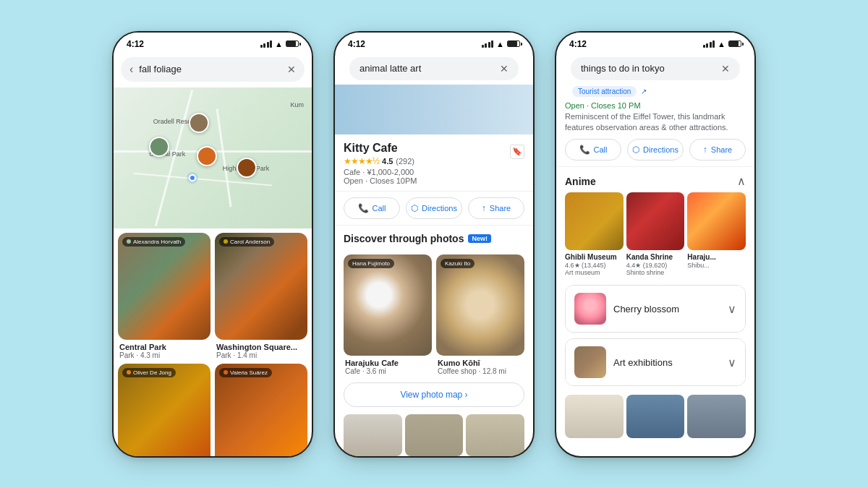 This screenshot has width=868, height=488. I want to click on directions-icon-3: ⬡, so click(636, 150).